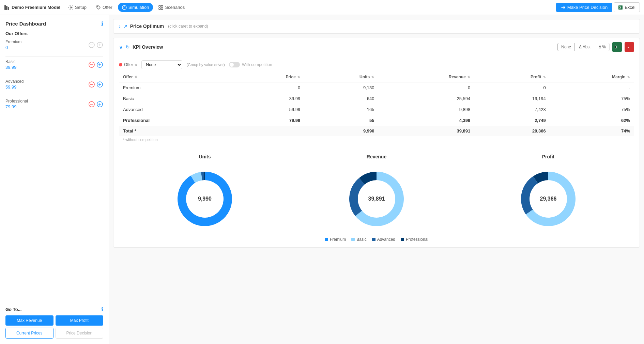 This screenshot has height=344, width=644. What do you see at coordinates (592, 131) in the screenshot?
I see `total-margin: 74%` at bounding box center [592, 131].